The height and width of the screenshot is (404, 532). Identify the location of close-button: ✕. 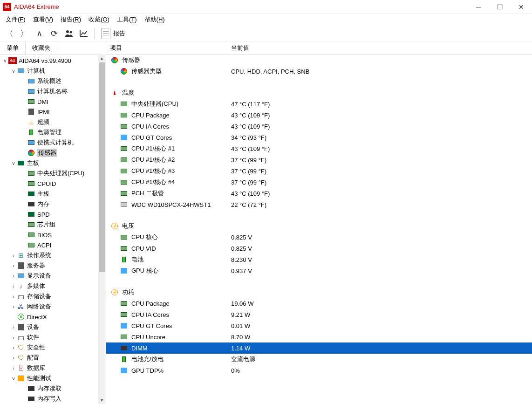
(521, 7).